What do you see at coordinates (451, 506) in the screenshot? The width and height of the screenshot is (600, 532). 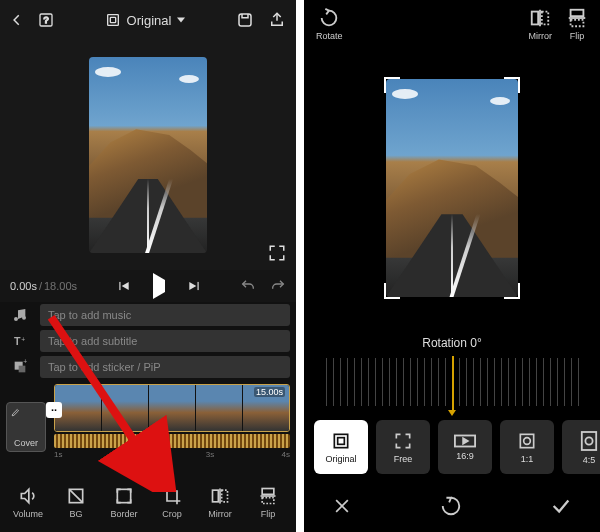 I see `reset-icon` at bounding box center [451, 506].